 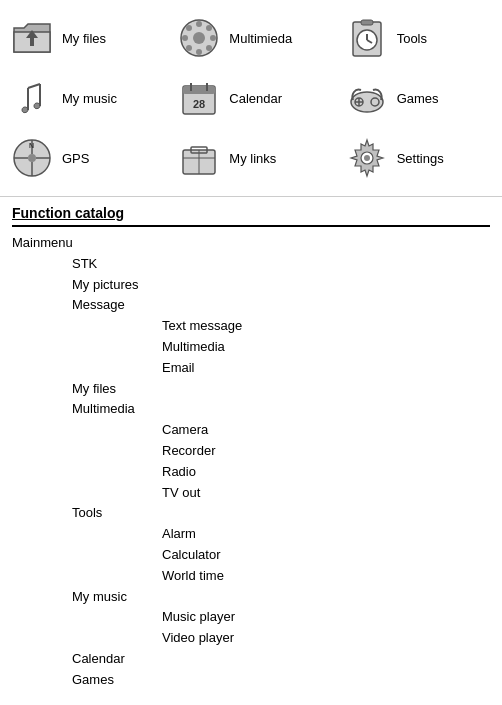 What do you see at coordinates (251, 556) in the screenshot?
I see `tree-calculator: Calculator` at bounding box center [251, 556].